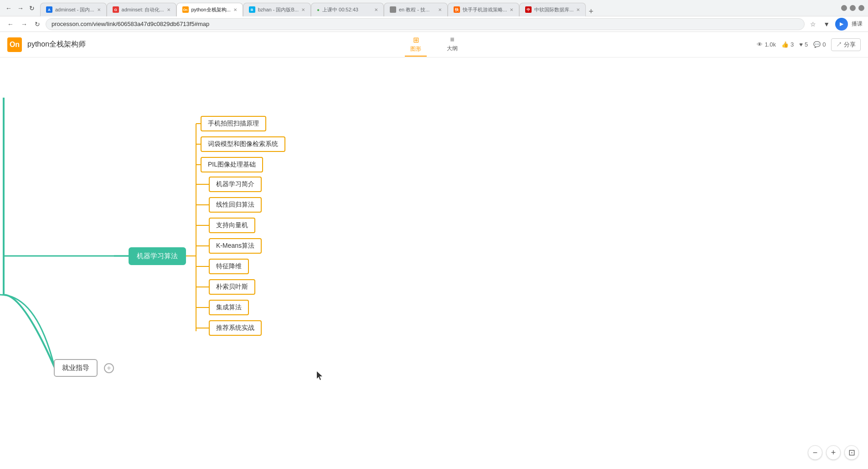 This screenshot has height=469, width=868. What do you see at coordinates (842, 24) in the screenshot?
I see `processon-logo: ▶` at bounding box center [842, 24].